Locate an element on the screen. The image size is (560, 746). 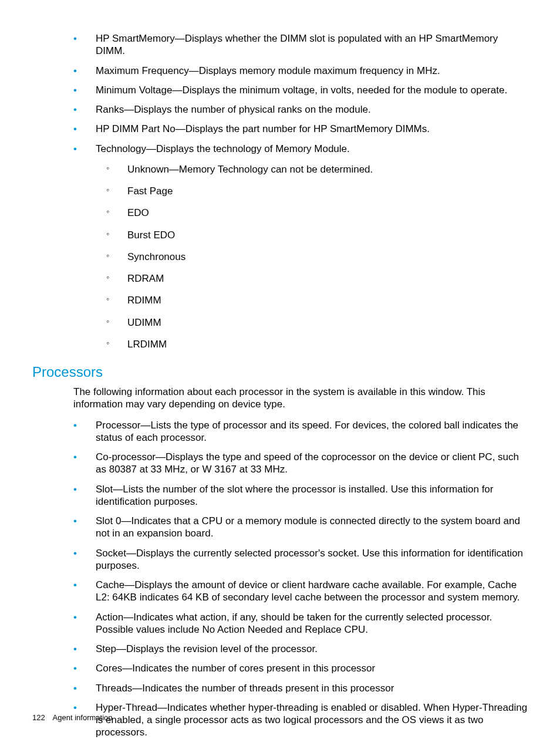
sublist-item: EDO is located at coordinates (312, 212).